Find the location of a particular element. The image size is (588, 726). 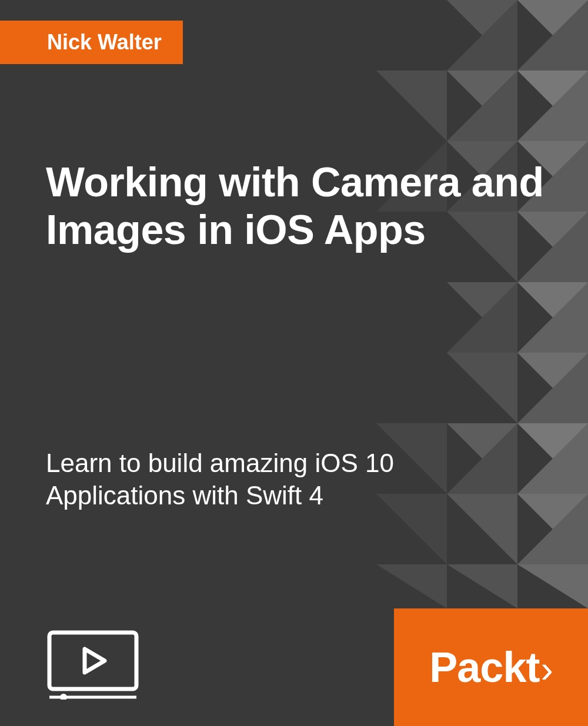

publisher-logo: Packt › is located at coordinates (490, 667).